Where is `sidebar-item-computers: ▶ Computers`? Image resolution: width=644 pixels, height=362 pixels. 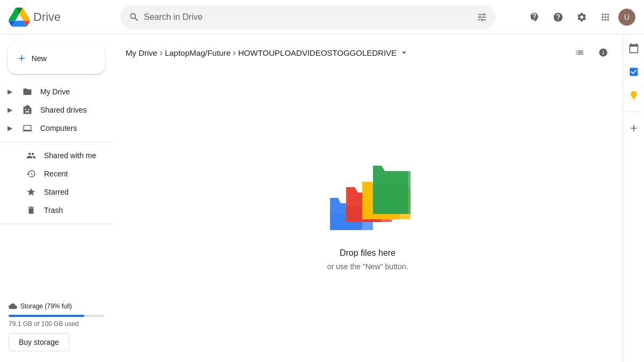
sidebar-item-computers: ▶ Computers is located at coordinates (54, 128).